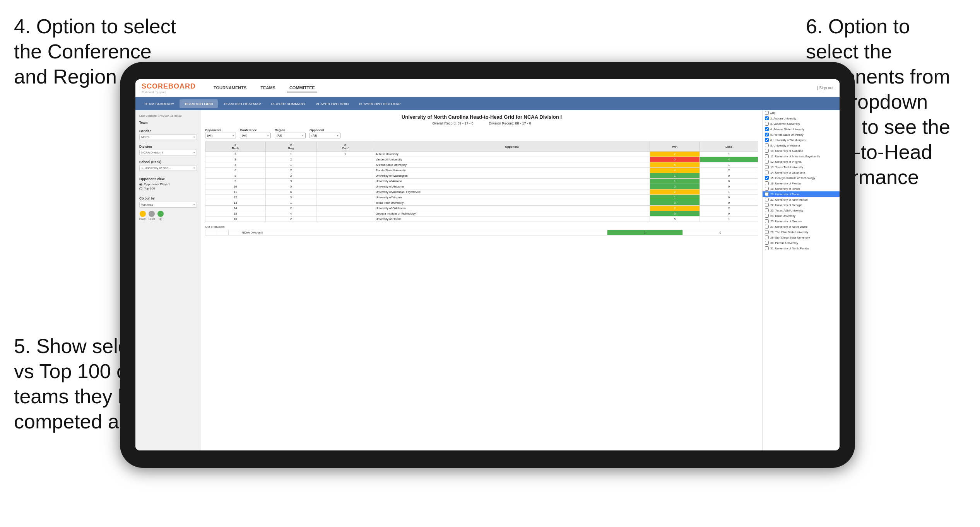 Image resolution: width=980 pixels, height=527 pixels. Describe the element at coordinates (168, 123) in the screenshot. I see `team-section: Team` at that location.